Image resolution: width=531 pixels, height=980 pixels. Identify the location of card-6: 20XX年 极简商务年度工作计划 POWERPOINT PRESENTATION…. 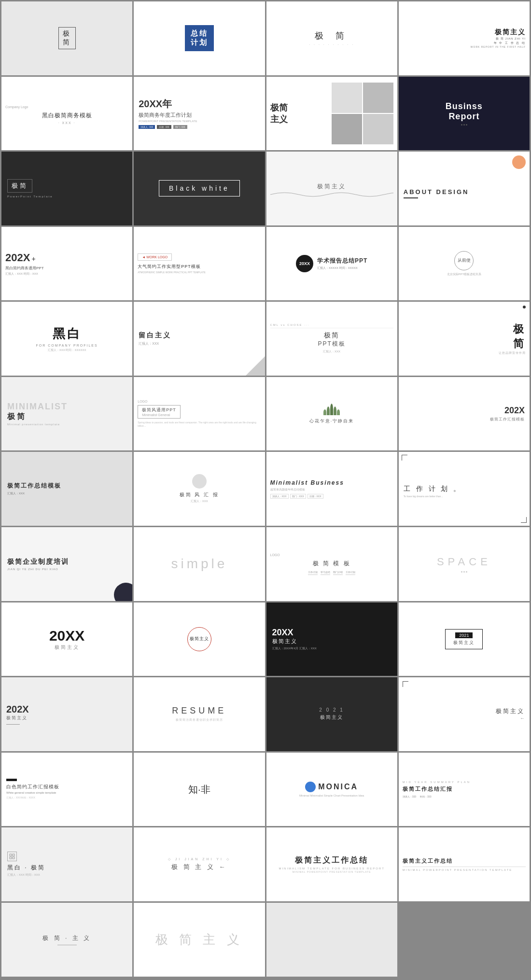
(199, 114).